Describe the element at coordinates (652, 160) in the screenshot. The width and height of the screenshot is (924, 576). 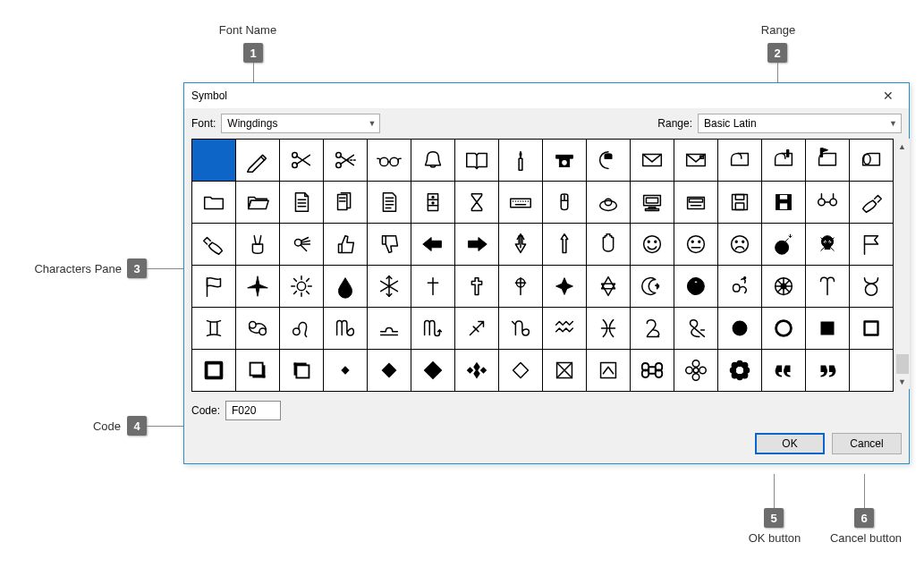
I see `char-envelope` at that location.